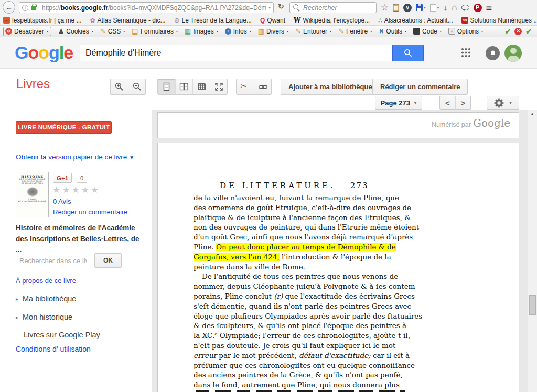 The height and width of the screenshot is (392, 537). Describe the element at coordinates (154, 8) in the screenshot. I see `url-text: https://books.google.fr/books?id=mvQXMDF…` at that location.